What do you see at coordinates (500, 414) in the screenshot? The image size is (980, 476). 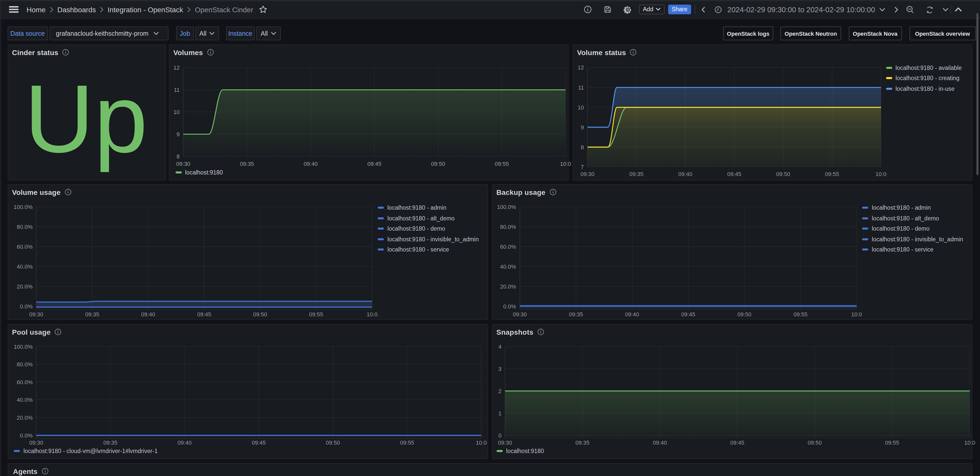 I see `svg-text: 1` at bounding box center [500, 414].